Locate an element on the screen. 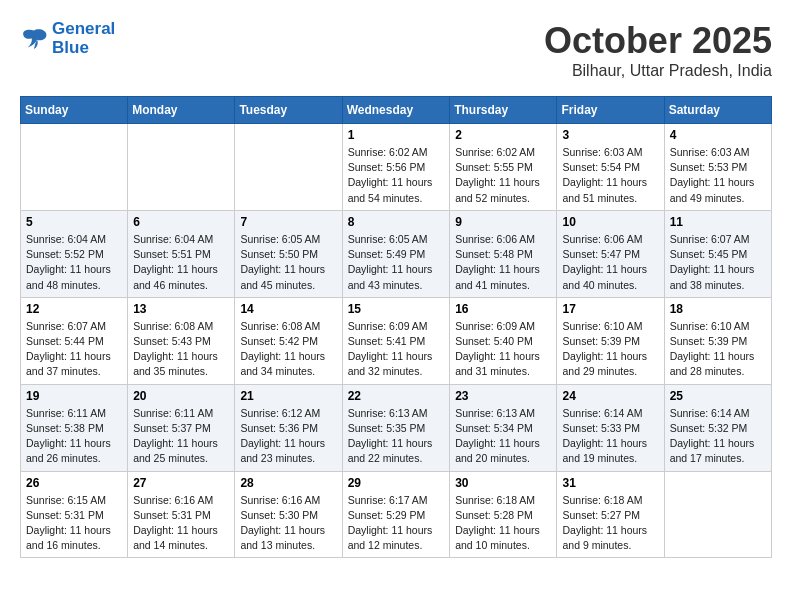  day-number: 24 is located at coordinates (610, 396).